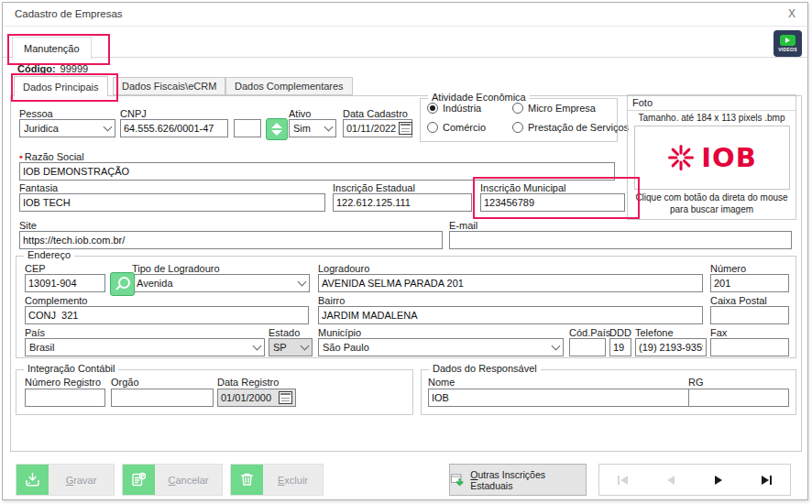  I want to click on cep-field, so click(65, 283).